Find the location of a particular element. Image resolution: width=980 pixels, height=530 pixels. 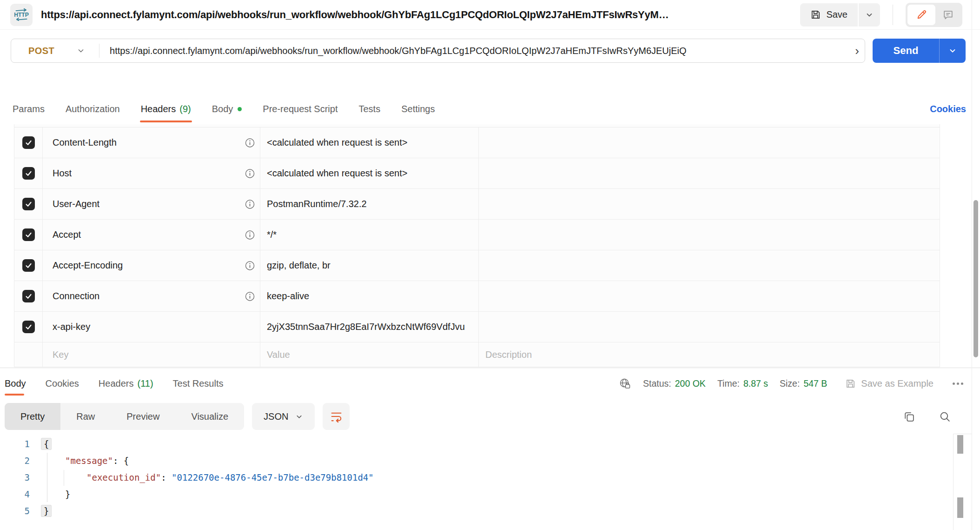

save-button: Save is located at coordinates (829, 15).